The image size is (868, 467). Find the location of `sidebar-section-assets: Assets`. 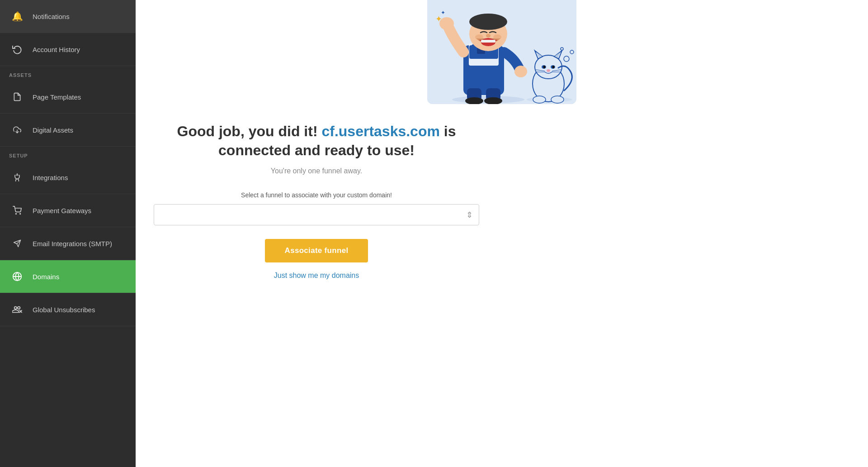

sidebar-section-assets: Assets is located at coordinates (68, 73).